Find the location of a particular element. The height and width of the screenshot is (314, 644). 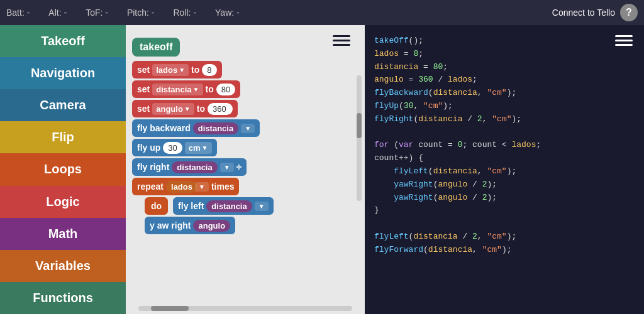

code-line-10: flyLeft(distancia, "cm"); is located at coordinates (504, 172).